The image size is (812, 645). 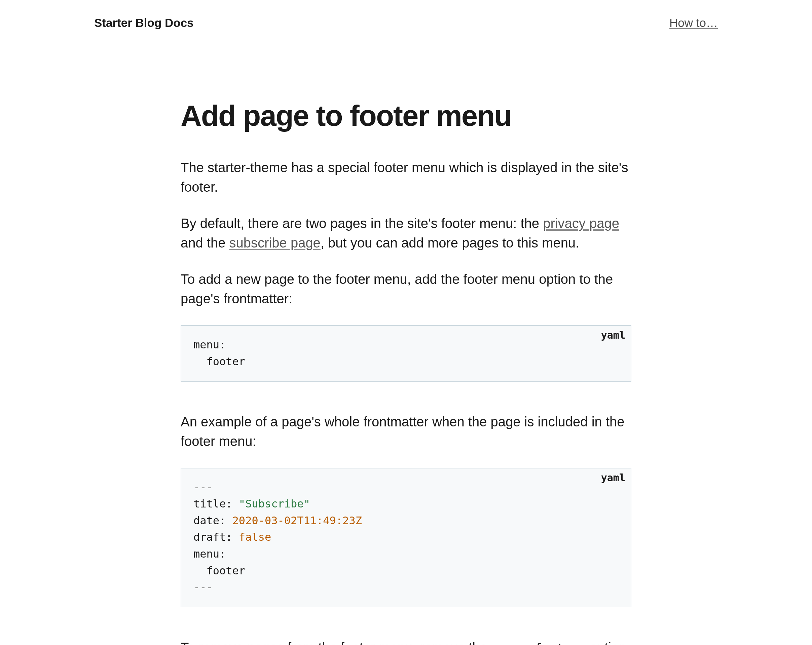 What do you see at coordinates (450, 242) in the screenshot?
I see `text: , but you can add more pages to this men…` at bounding box center [450, 242].